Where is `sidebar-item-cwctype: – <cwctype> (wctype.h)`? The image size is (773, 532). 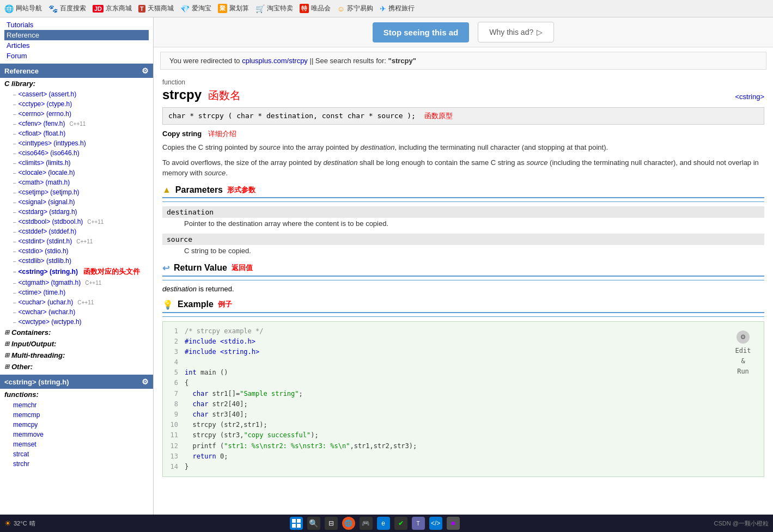
sidebar-item-cwctype: – <cwctype> (wctype.h) is located at coordinates (76, 322).